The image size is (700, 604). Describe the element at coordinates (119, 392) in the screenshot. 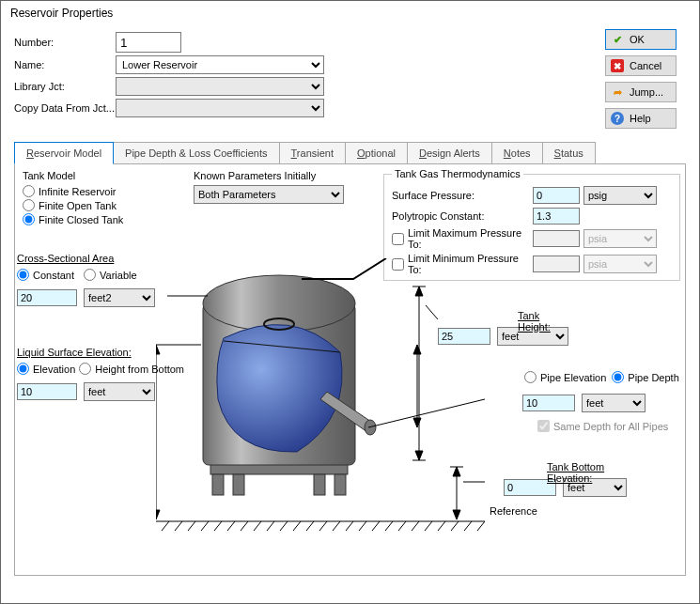

I see `surface-elevation-unit: feet` at that location.